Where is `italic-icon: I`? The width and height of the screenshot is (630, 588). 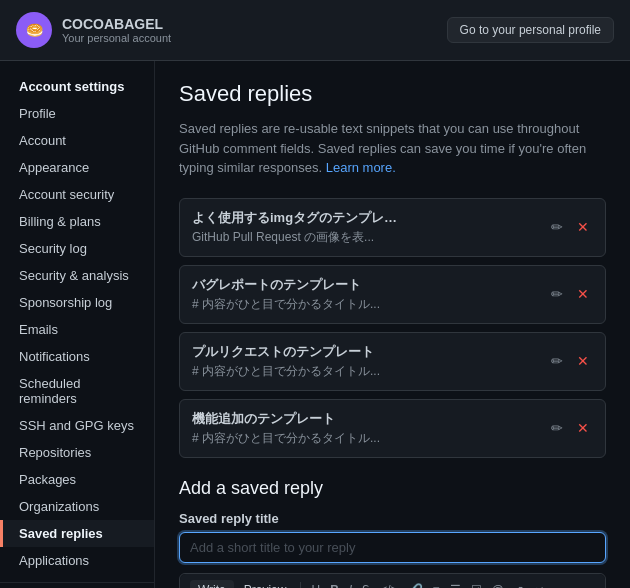
italic-icon: I is located at coordinates (350, 585).